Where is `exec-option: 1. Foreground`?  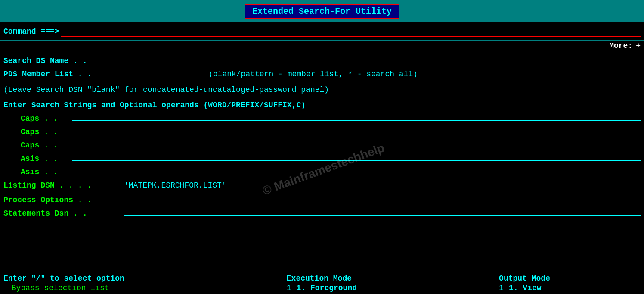
exec-option: 1. Foreground is located at coordinates (327, 288).